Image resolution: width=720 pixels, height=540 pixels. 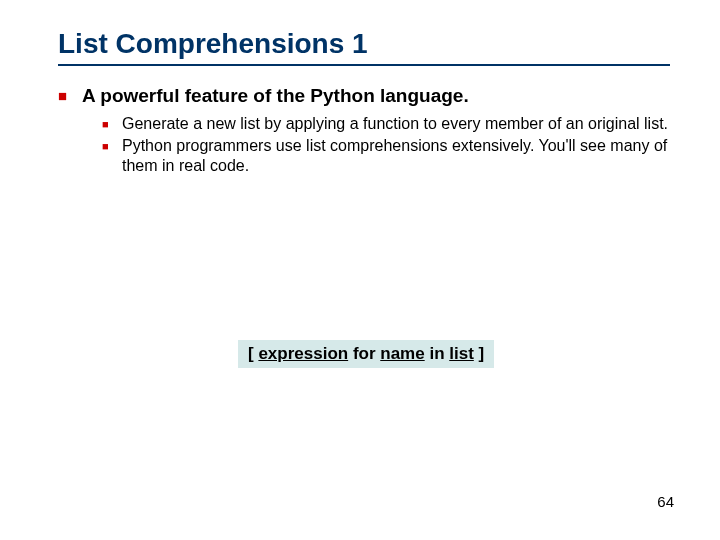 What do you see at coordinates (253, 354) in the screenshot?
I see `syntax-open: [` at bounding box center [253, 354].